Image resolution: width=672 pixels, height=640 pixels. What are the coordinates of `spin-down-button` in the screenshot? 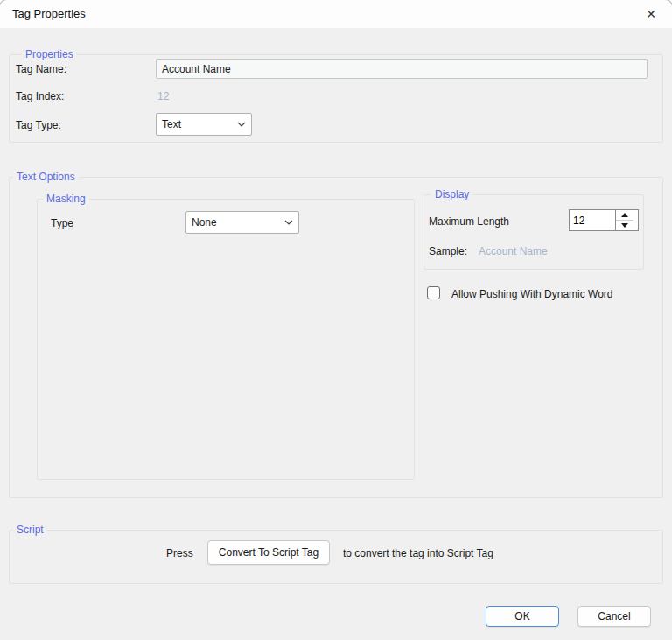 It's located at (625, 225).